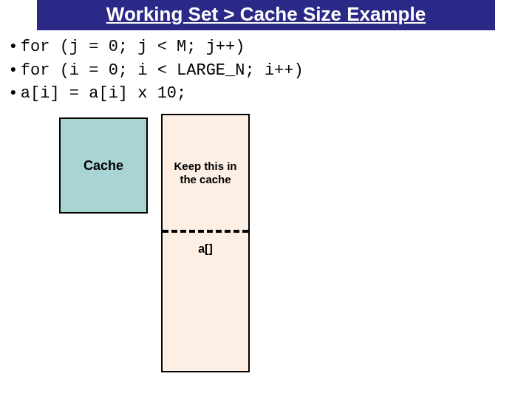 This screenshot has height=399, width=532. What do you see at coordinates (271, 93) in the screenshot?
I see `code-line-3: a[i] = a[i] x 10;` at bounding box center [271, 93].